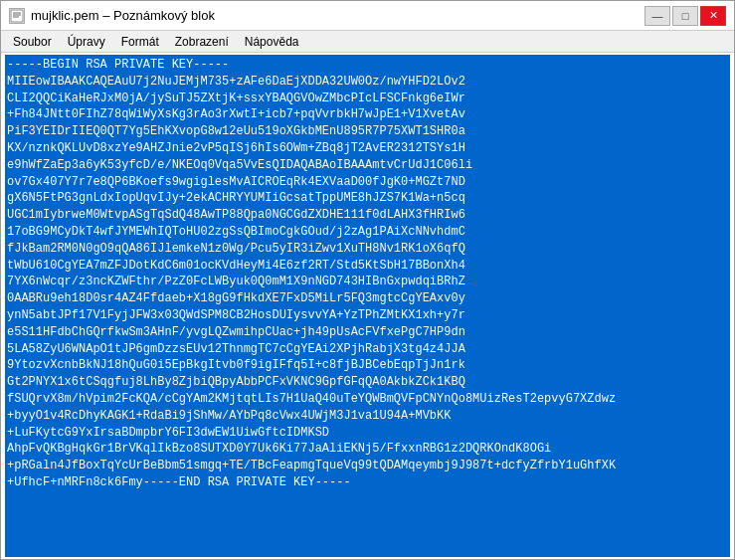 The width and height of the screenshot is (735, 560). Describe the element at coordinates (202, 42) in the screenshot. I see `menu-zobrazeni: Zobrazení` at that location.